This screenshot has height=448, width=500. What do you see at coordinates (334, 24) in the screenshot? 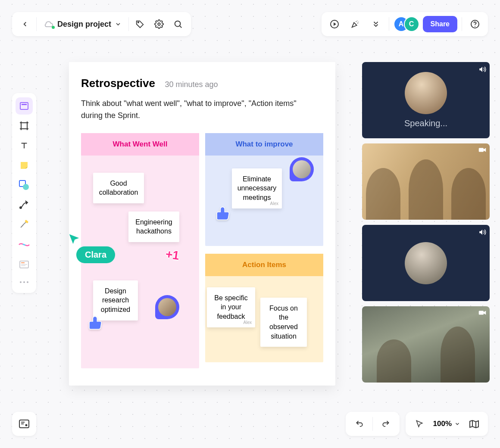
I see `play-button` at bounding box center [334, 24].